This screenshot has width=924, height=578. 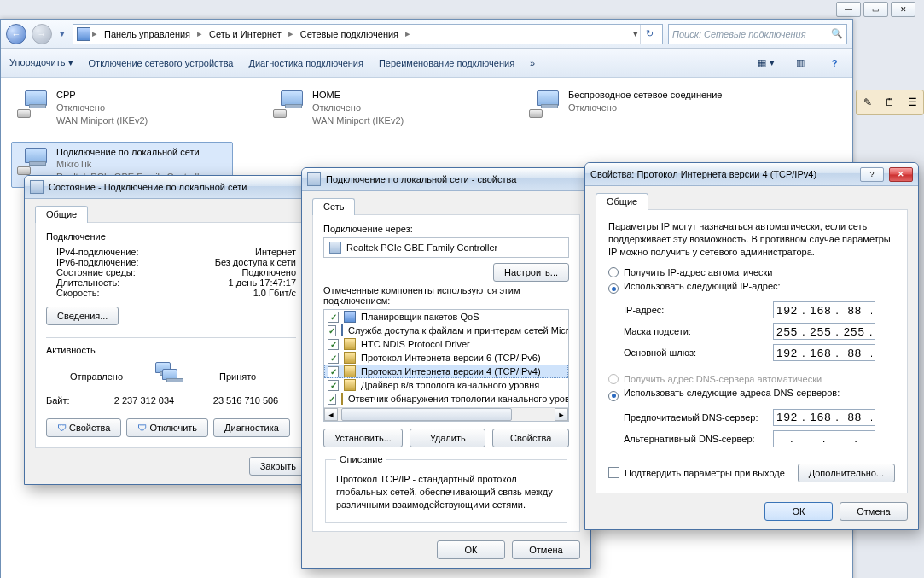 What do you see at coordinates (167, 428) in the screenshot?
I see `disable-button: 🛡 Отключить` at bounding box center [167, 428].